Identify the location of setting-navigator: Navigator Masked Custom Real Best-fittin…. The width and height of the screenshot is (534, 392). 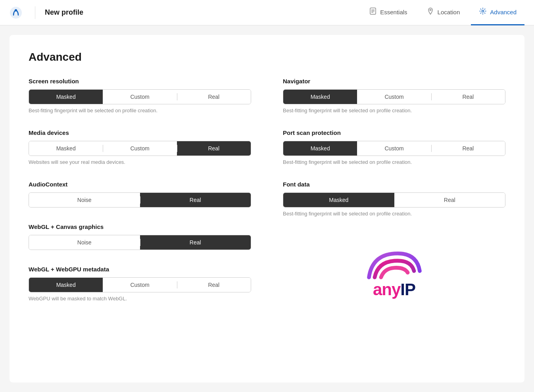
(394, 96).